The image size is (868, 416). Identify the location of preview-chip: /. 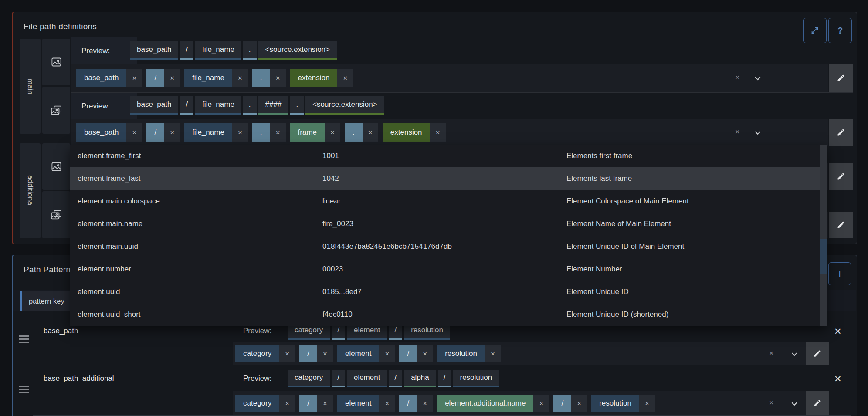
(444, 379).